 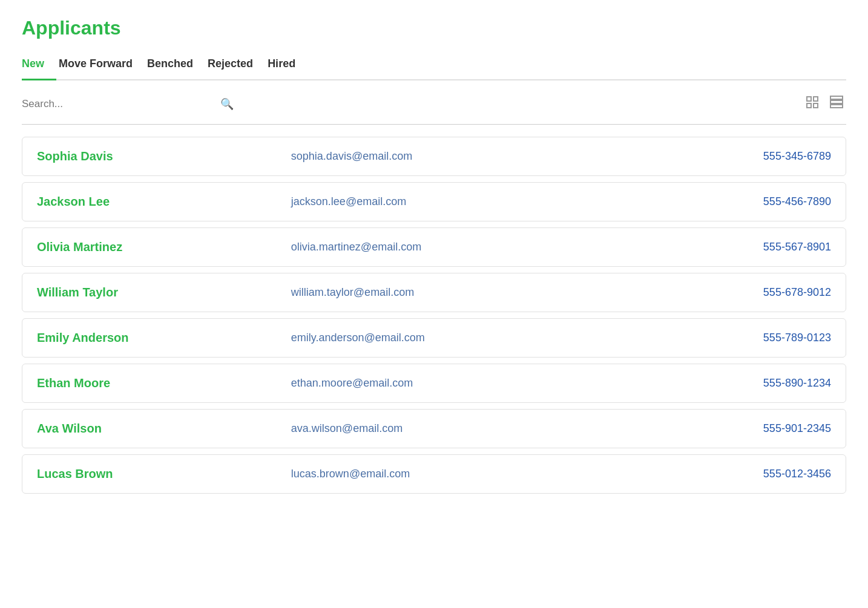 I want to click on applicant-email: lucas.brown@email.com, so click(x=442, y=474).